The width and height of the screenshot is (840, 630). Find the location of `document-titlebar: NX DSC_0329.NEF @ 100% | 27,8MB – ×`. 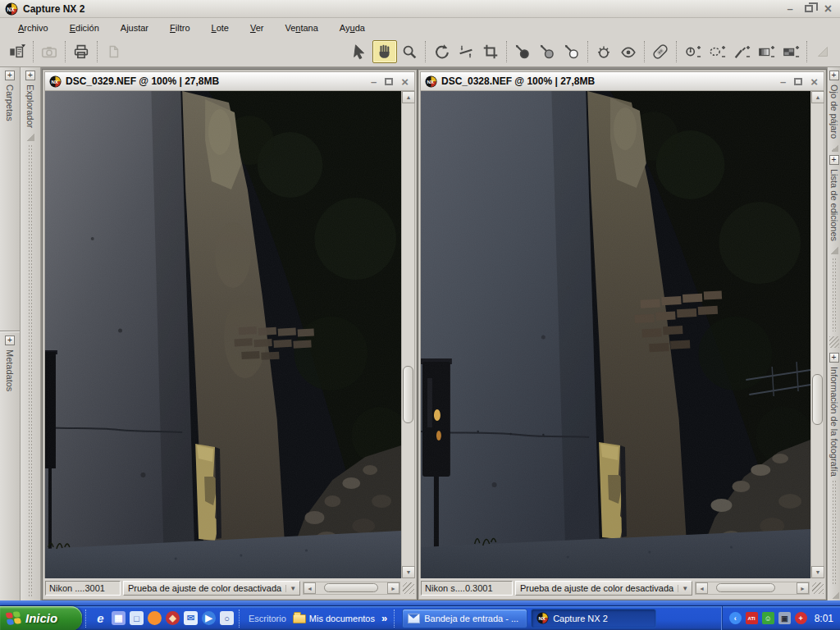

document-titlebar: NX DSC_0329.NEF @ 100% | 27,8MB – × is located at coordinates (230, 81).